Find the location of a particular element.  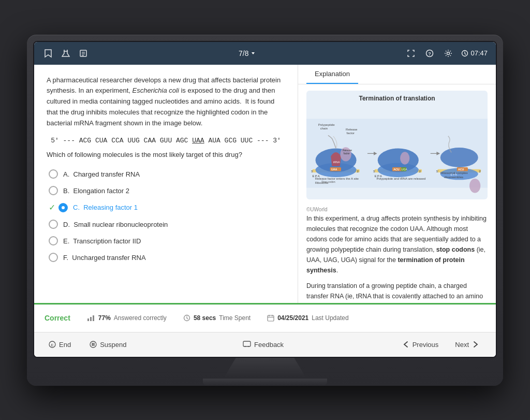

feedback-label: Feedback is located at coordinates (269, 345).